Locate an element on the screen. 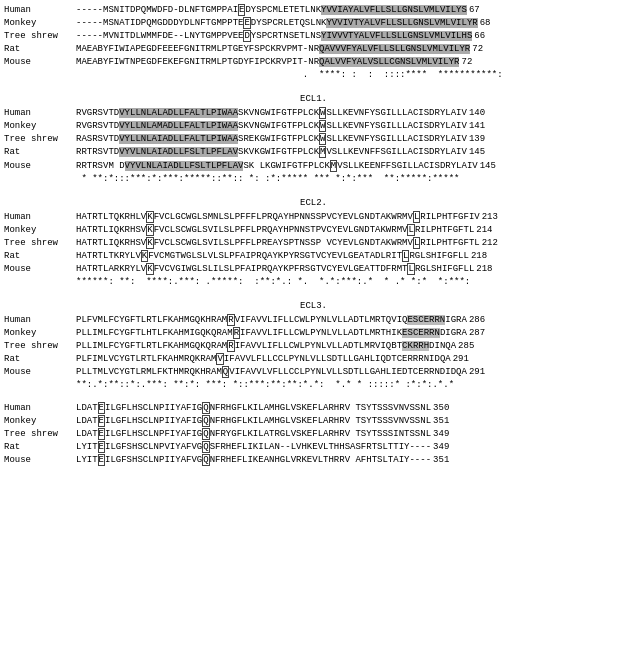 The image size is (619, 672). conservation-2: * **:*:::***:*:***:*****::**:: *: :*:***… is located at coordinates (312, 180).